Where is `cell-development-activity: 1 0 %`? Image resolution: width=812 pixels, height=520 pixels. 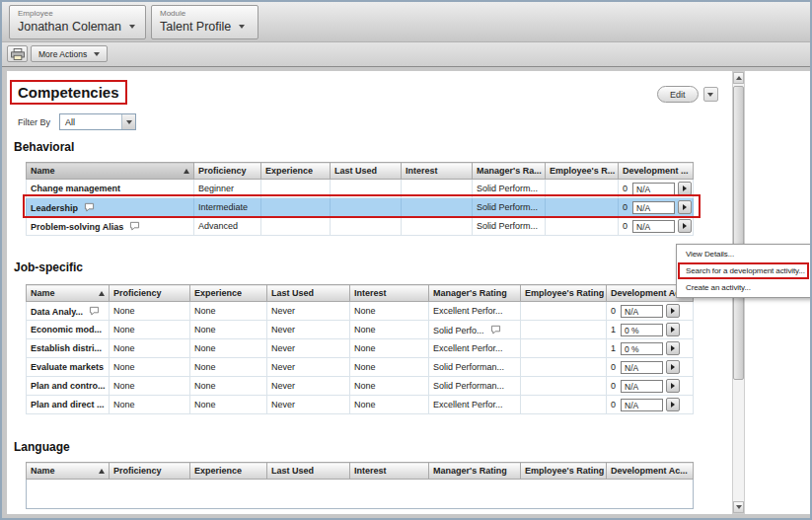
cell-development-activity: 1 0 % is located at coordinates (650, 330).